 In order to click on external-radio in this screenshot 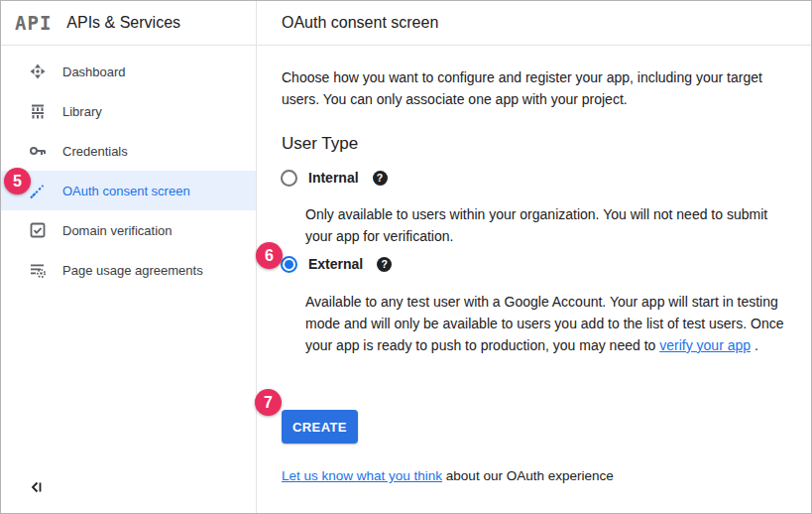, I will do `click(290, 264)`.